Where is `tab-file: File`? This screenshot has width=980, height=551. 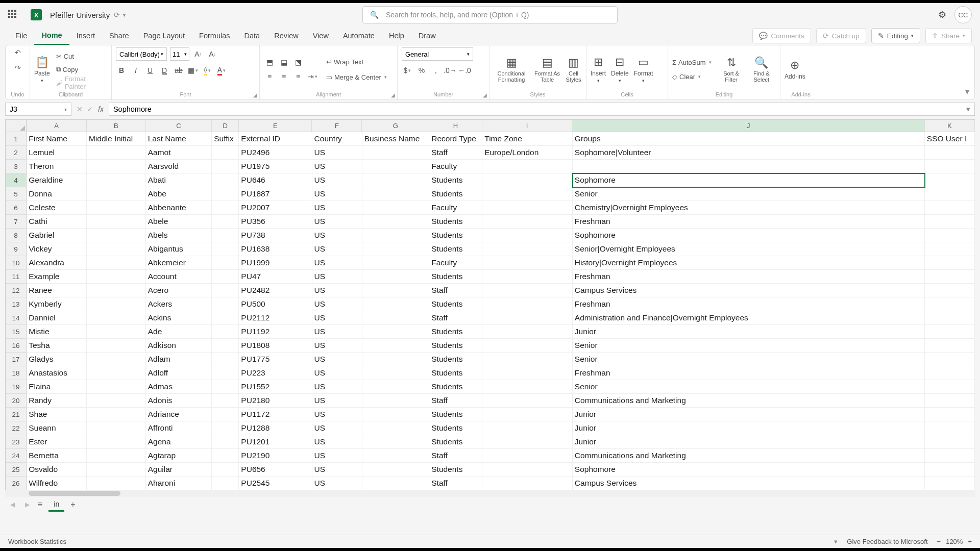
tab-file: File is located at coordinates (21, 36).